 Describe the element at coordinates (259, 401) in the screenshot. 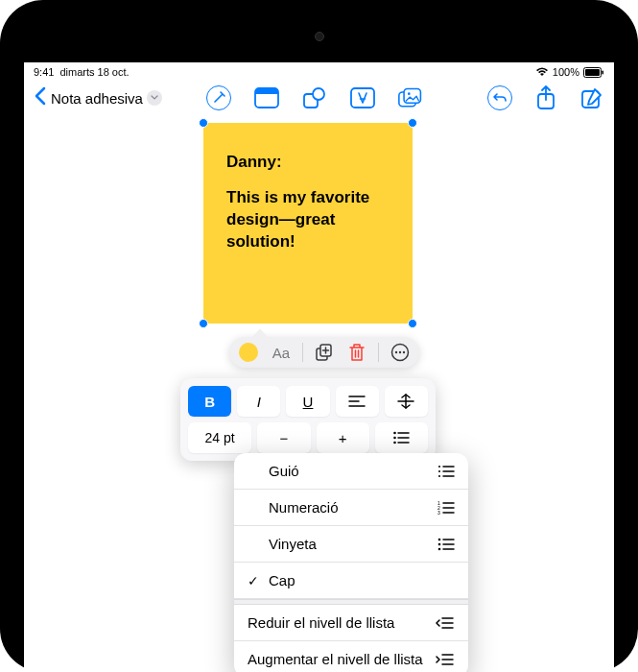

I see `italic-button: I` at that location.